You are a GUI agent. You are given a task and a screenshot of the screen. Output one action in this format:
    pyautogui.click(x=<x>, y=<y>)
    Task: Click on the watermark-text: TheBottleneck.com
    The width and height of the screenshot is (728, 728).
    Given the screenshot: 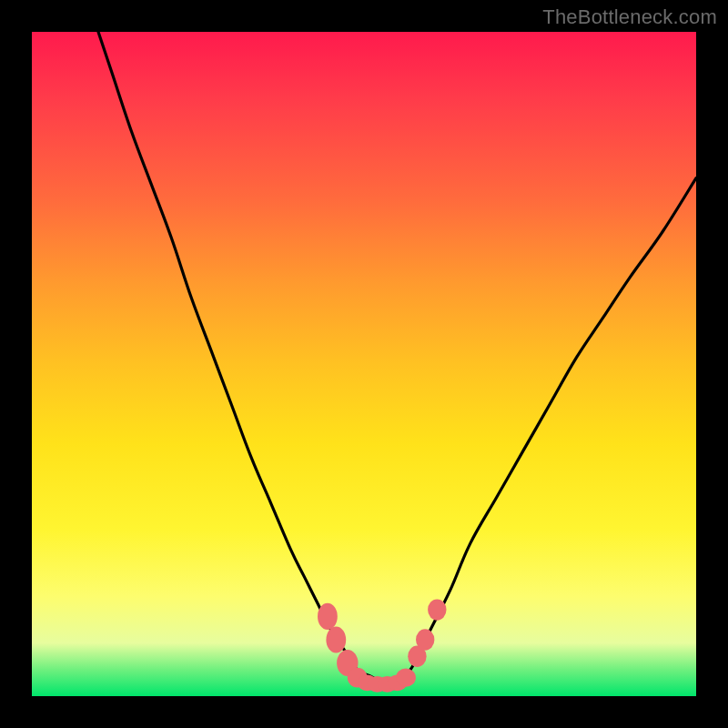 What is the action you would take?
    pyautogui.click(x=630, y=17)
    